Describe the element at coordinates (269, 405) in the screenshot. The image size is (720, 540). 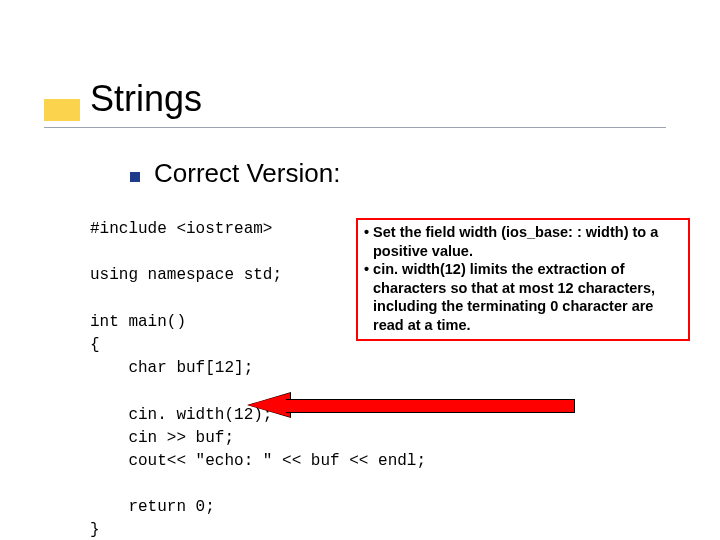
I see `arrow-left-icon` at that location.